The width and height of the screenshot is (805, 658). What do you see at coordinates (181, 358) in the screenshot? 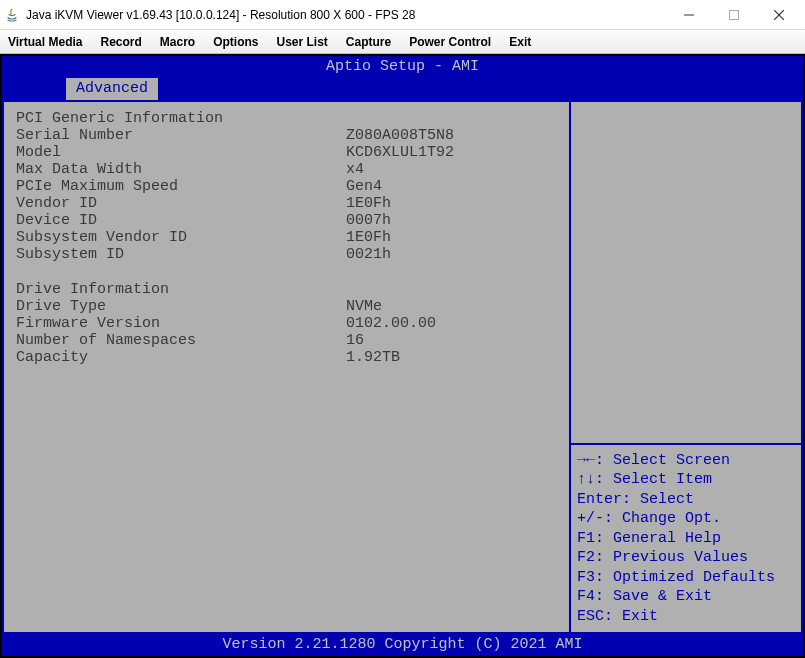
I see `label-capacity: Capacity` at bounding box center [181, 358].